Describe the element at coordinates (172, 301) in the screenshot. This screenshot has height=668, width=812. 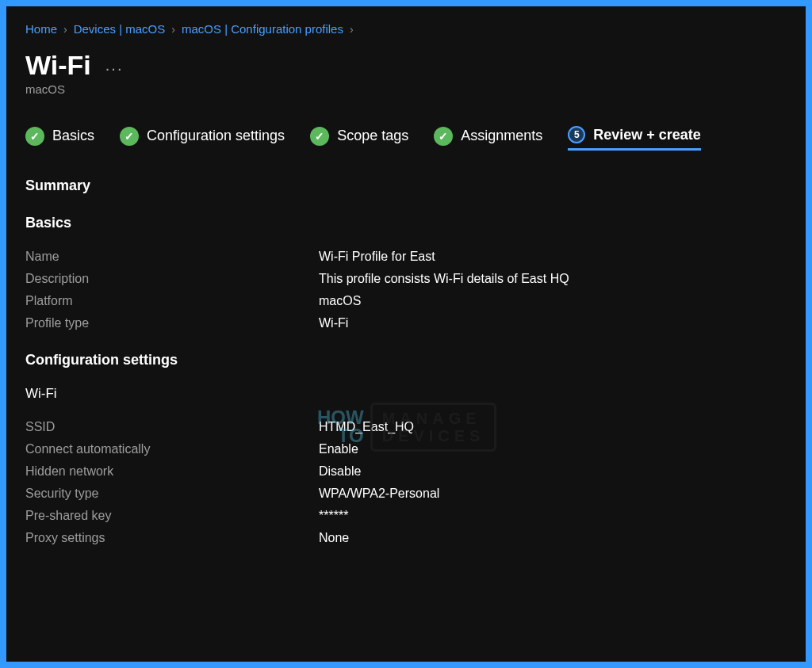
I see `label-platform: Platform` at that location.